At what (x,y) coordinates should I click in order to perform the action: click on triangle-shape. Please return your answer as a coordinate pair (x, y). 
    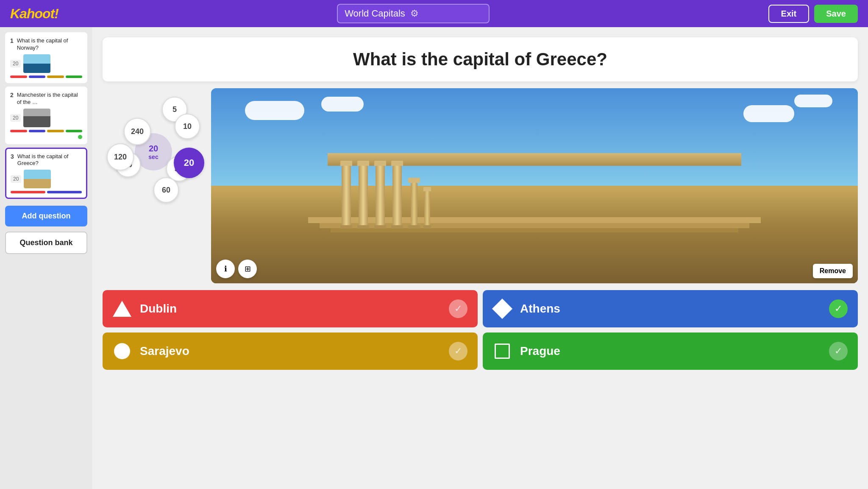
    Looking at the image, I should click on (122, 309).